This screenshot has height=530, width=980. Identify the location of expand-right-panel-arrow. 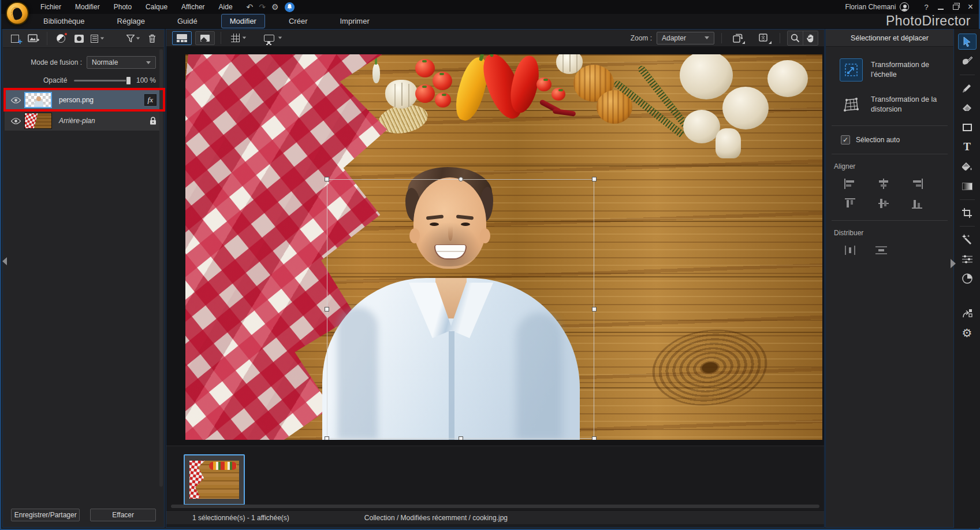
(953, 264).